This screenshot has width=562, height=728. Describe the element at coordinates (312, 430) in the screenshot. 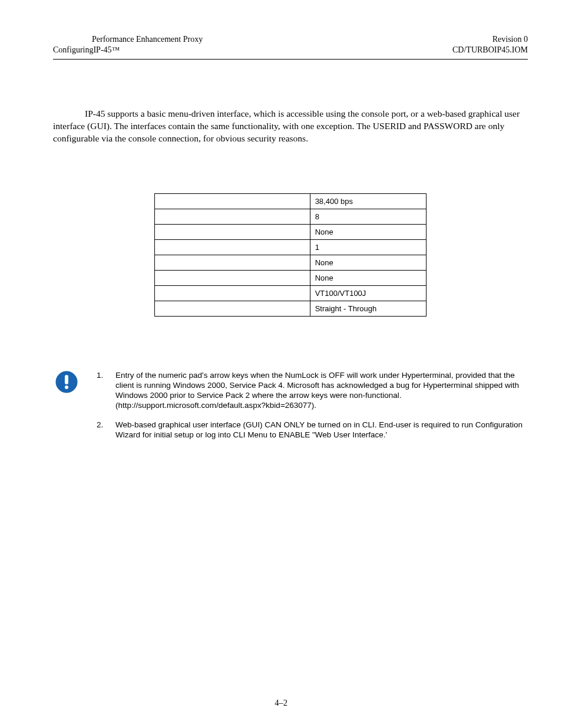

I see `note-item: 2. Web-based graphical user interface (G…` at that location.